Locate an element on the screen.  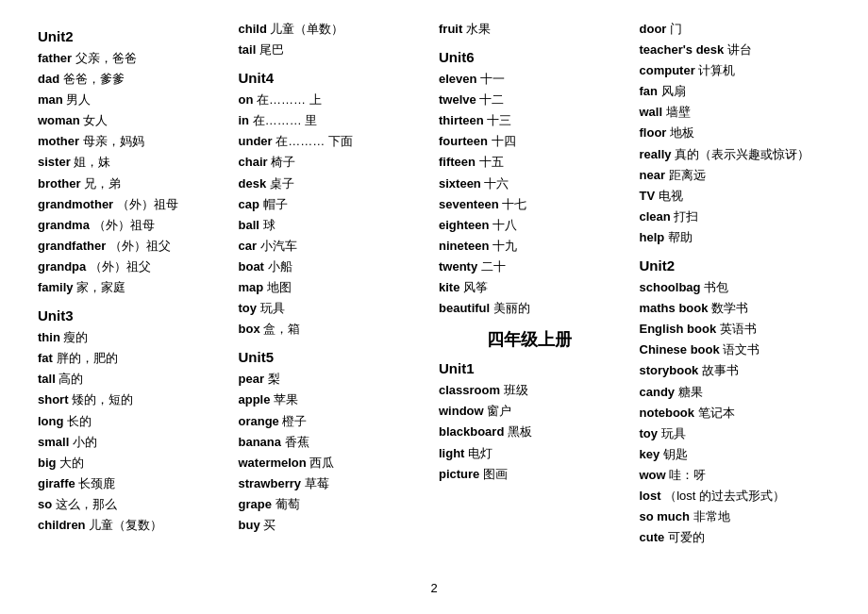
vocab-english: strawberry is located at coordinates (272, 483).